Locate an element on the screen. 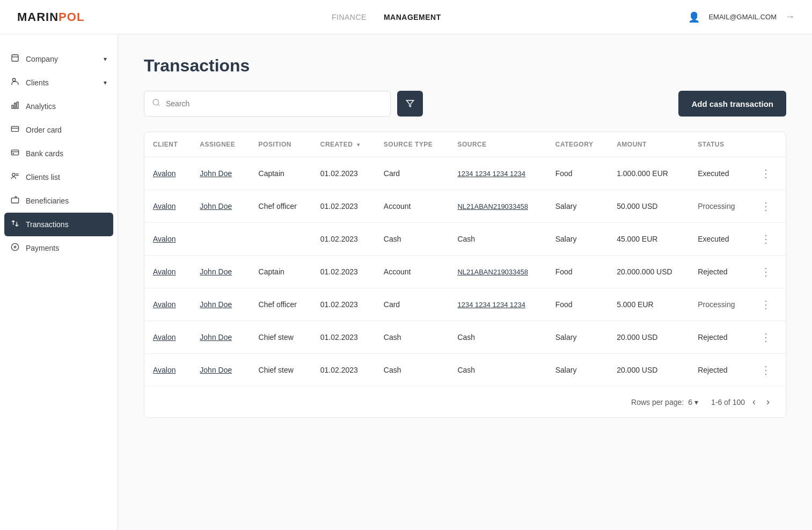 This screenshot has width=812, height=530. cell-amount: 20.000 USD is located at coordinates (648, 337).